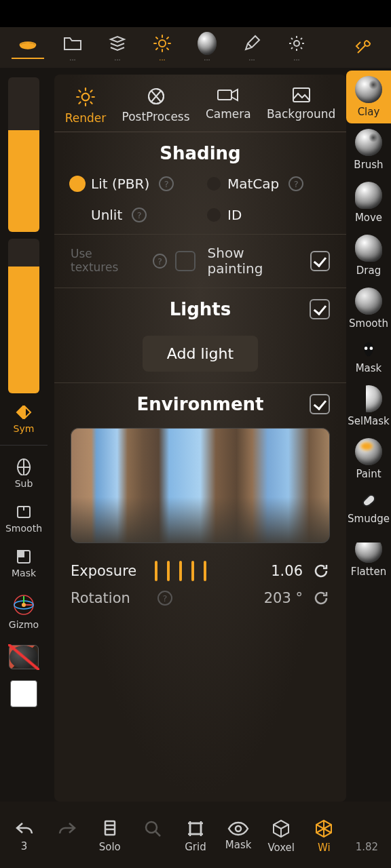 The height and width of the screenshot is (868, 391). I want to click on lights-title: Lights, so click(201, 309).